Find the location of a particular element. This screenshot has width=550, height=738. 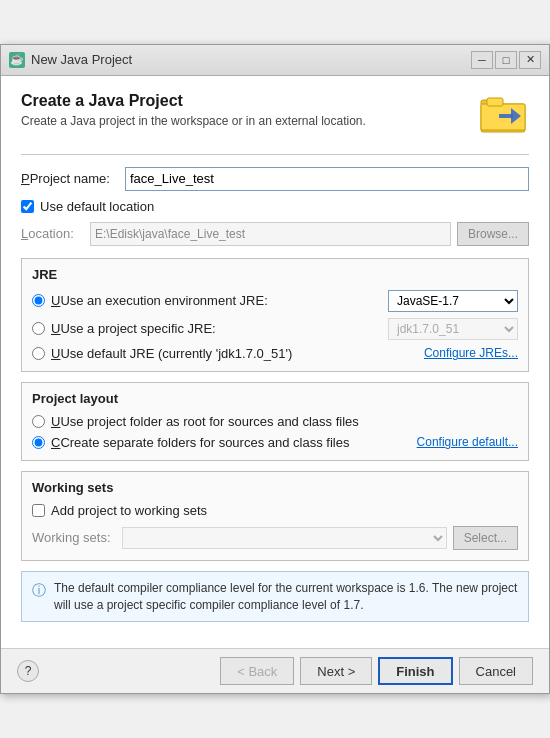

footer-buttons: < Back Next > Finish Cancel is located at coordinates (376, 671).